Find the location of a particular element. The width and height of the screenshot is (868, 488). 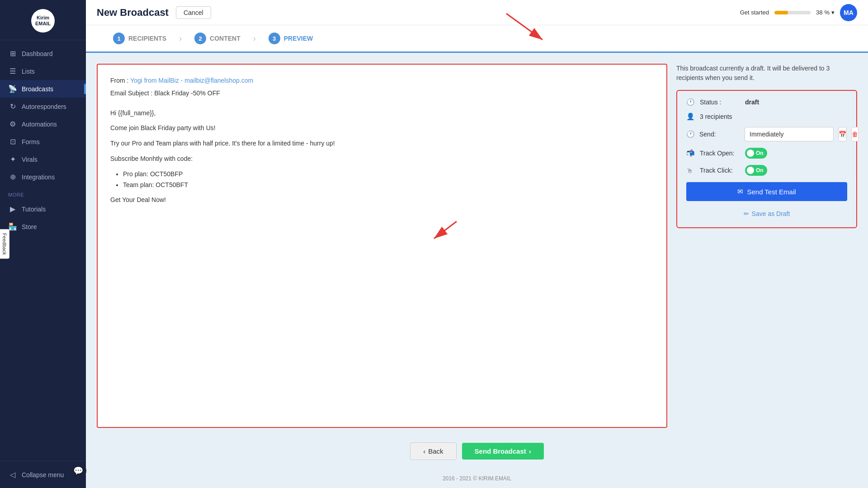

email-body-greeting: Hi {{full_name}}, is located at coordinates (382, 113).